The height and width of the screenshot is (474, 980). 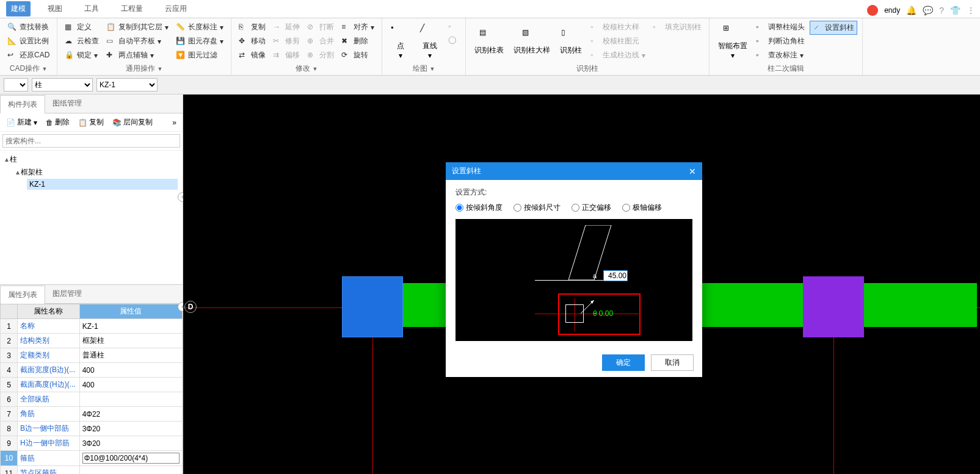 I want to click on recog-big-table-button: ▧识别柱大样, so click(x=532, y=41).